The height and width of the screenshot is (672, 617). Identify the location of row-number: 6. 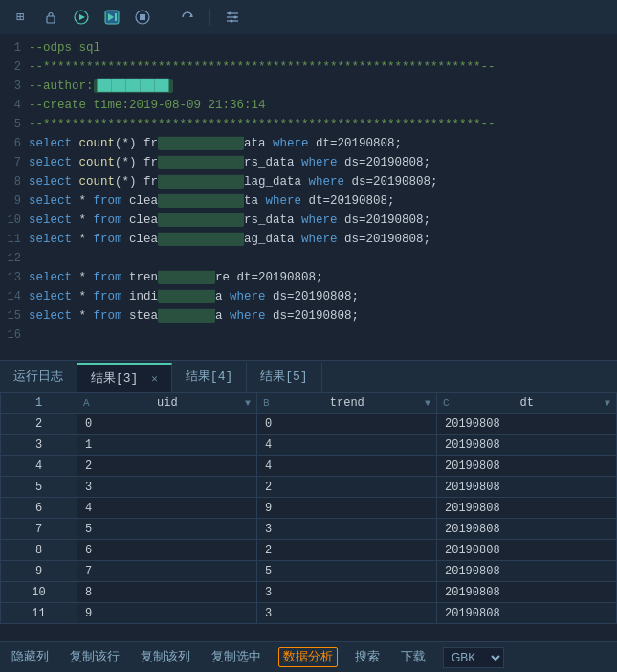
(39, 508).